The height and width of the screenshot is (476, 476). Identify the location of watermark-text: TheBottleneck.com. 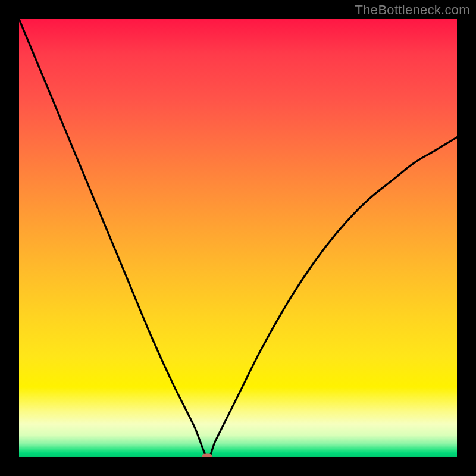
(413, 10).